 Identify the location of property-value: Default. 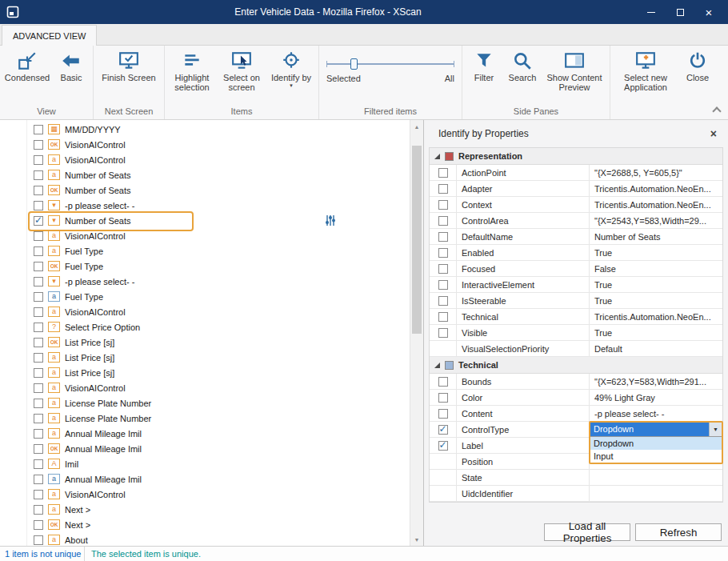
(656, 349).